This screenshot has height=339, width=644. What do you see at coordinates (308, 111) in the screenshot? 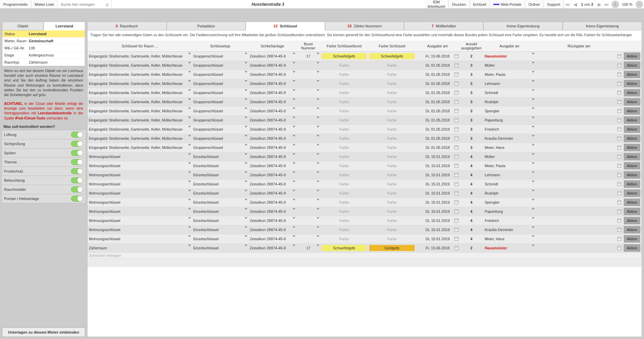
I see `cell-bund` at bounding box center [308, 111].